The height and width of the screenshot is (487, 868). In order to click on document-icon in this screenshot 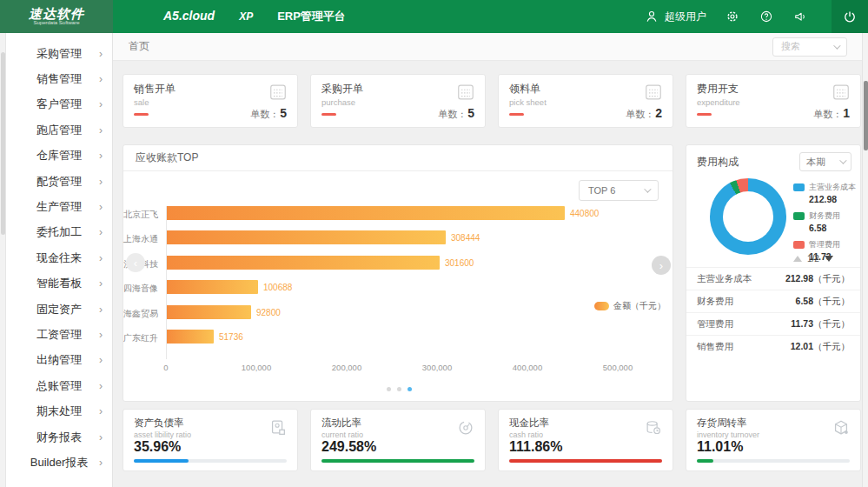, I will do `click(278, 430)`.